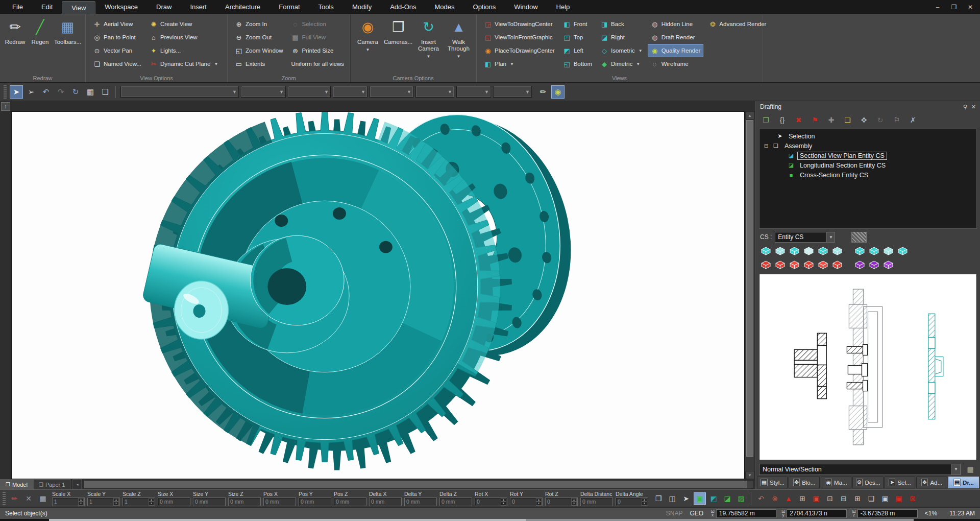 This screenshot has height=521, width=980. I want to click on ribbon-item: ▤ Full View ▼, so click(318, 37).